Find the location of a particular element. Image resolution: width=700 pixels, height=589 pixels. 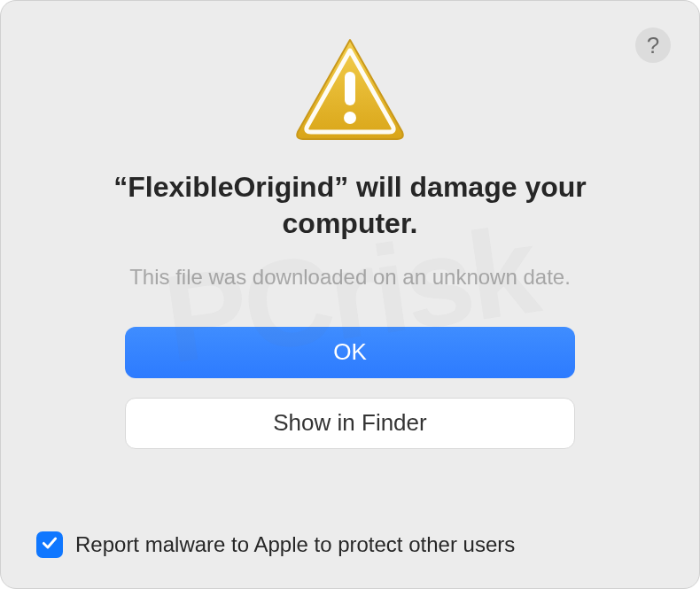

report-malware-row: Report malware to Apple to protect other… is located at coordinates (350, 545).